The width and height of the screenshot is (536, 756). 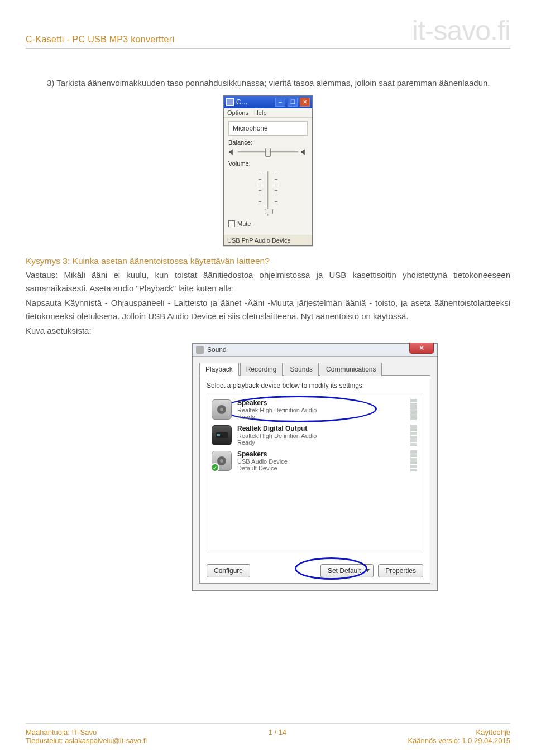 What do you see at coordinates (100, 40) in the screenshot?
I see `header-left-title: C-Kasetti - PC USB MP3 konvertteri` at bounding box center [100, 40].